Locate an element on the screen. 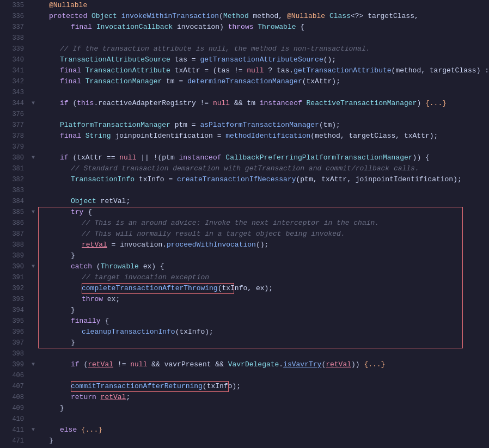  line-number: 385 is located at coordinates (12, 212).